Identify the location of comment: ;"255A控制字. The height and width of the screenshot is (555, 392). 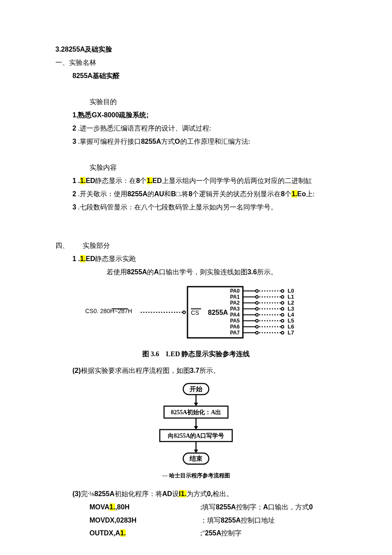
(268, 533).